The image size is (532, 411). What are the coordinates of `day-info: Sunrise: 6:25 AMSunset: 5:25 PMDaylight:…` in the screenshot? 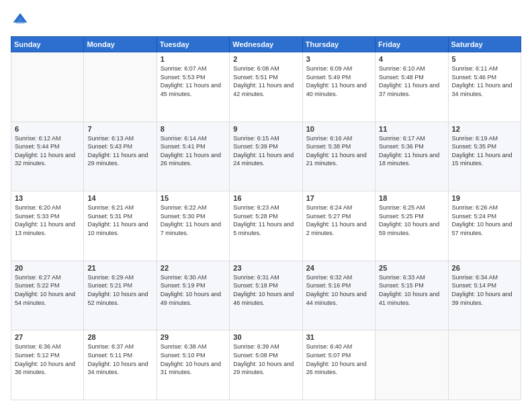 It's located at (411, 220).